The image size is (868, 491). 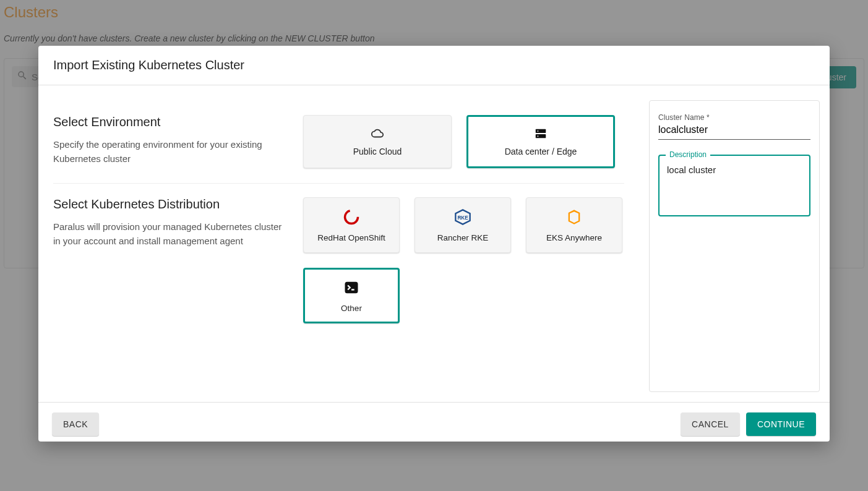 What do you see at coordinates (541, 152) in the screenshot?
I see `env-option-label: Data center / Edge` at bounding box center [541, 152].